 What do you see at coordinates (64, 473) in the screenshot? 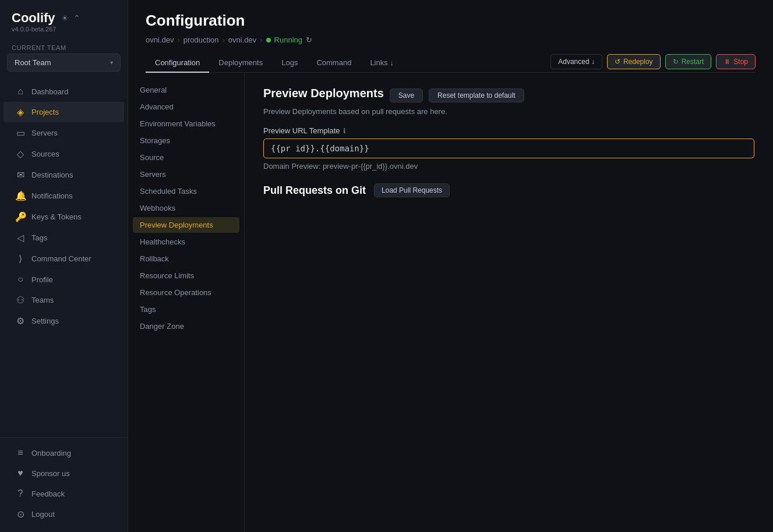
I see `sidebar-bottom-sponsor: ♥ Sponsor us` at bounding box center [64, 473].